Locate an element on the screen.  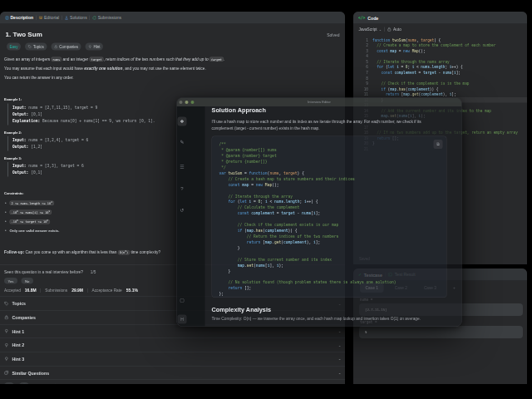
code-line: // Iterate through the array is located at coordinates (308, 196).